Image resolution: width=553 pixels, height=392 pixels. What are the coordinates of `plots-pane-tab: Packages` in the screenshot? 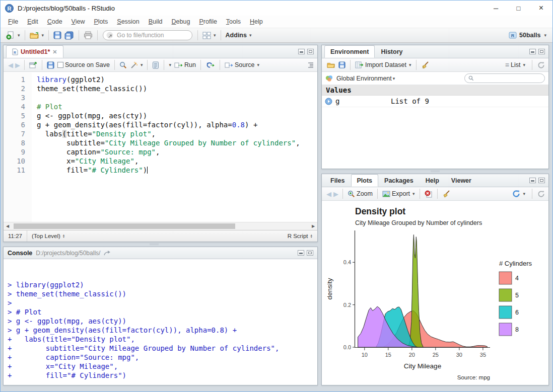 It's located at (399, 180).